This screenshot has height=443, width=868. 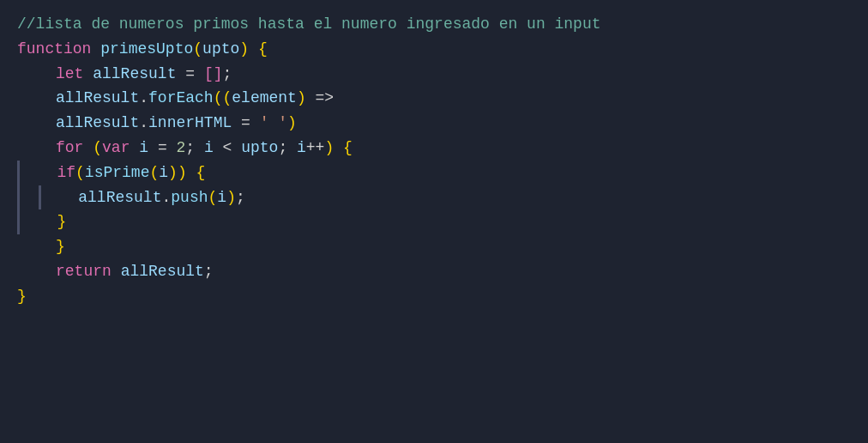 What do you see at coordinates (116, 148) in the screenshot?
I see `token-var-kw: var` at bounding box center [116, 148].